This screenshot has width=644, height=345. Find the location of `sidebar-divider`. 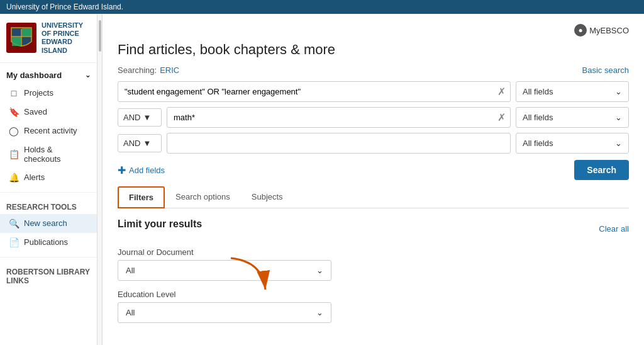

sidebar-divider is located at coordinates (48, 193).